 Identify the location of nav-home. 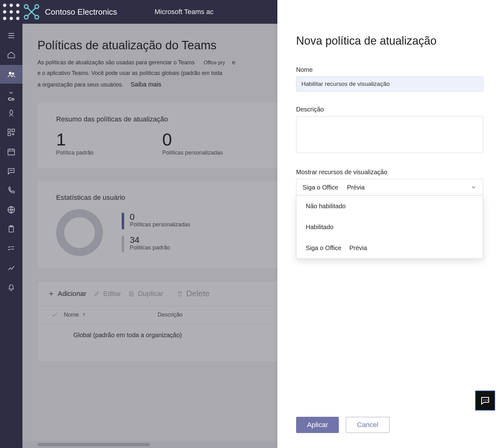
(11, 55).